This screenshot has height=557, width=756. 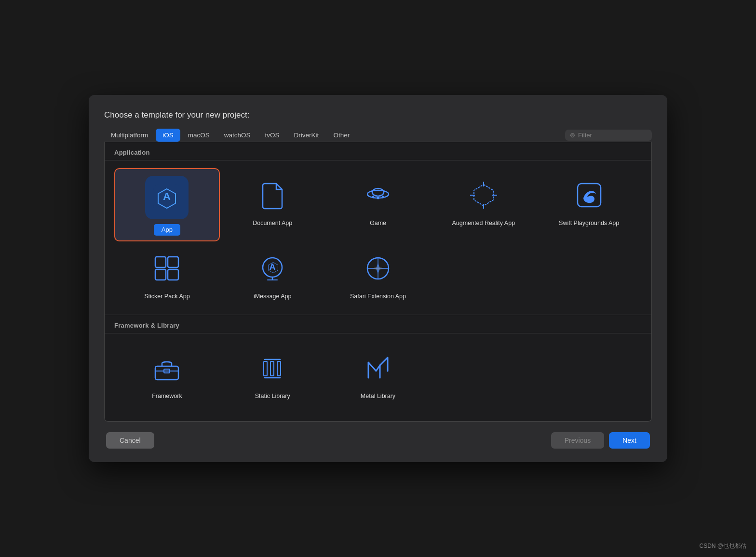 What do you see at coordinates (273, 297) in the screenshot?
I see `imessage-label: iMessage App` at bounding box center [273, 297].